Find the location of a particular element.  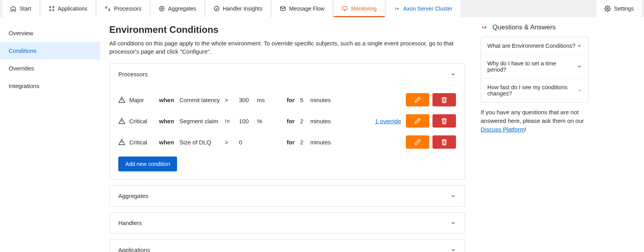

qa-item: How fast do I see my conditions changes? is located at coordinates (535, 90).